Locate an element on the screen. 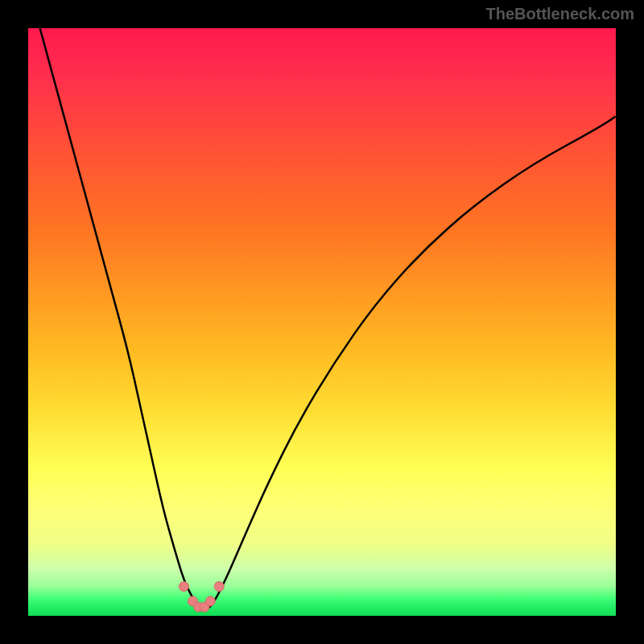 Image resolution: width=644 pixels, height=644 pixels. watermark-text: TheBottleneck.com is located at coordinates (560, 14).